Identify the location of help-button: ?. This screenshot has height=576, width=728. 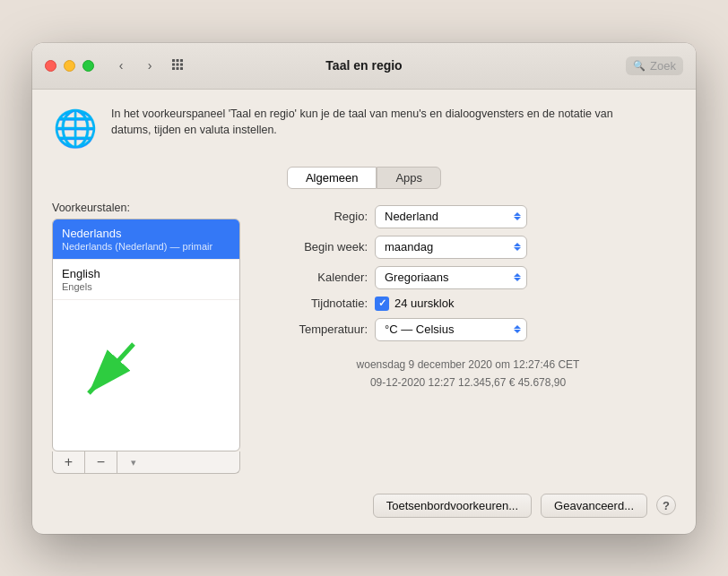
(666, 505).